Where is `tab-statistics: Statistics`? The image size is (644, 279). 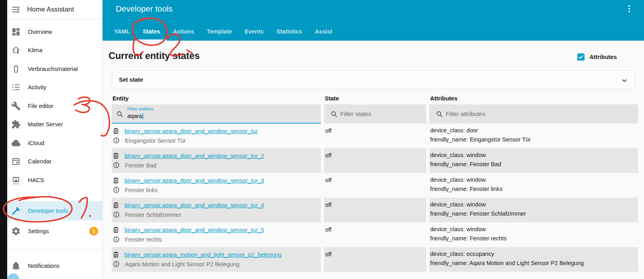 tab-statistics: Statistics is located at coordinates (289, 31).